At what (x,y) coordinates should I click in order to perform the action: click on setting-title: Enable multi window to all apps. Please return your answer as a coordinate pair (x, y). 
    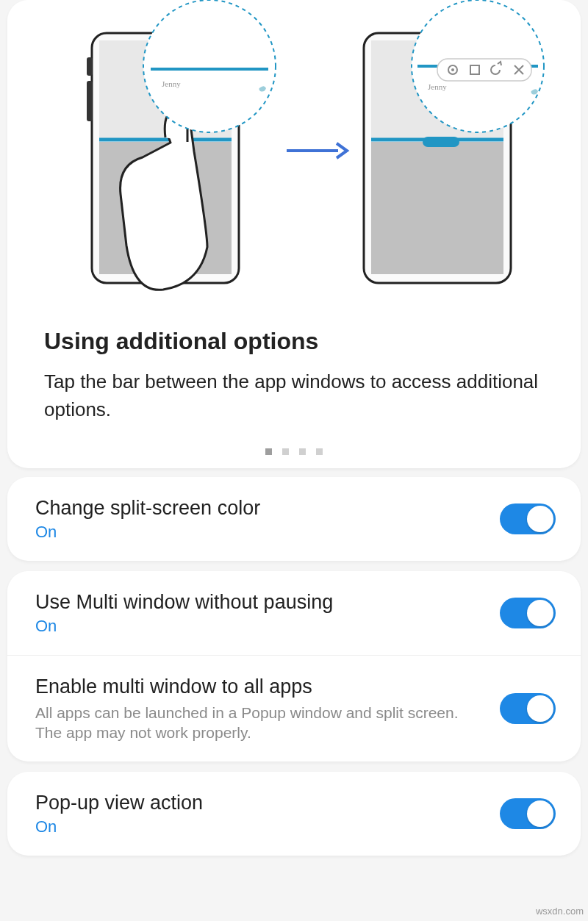
    Looking at the image, I should click on (260, 687).